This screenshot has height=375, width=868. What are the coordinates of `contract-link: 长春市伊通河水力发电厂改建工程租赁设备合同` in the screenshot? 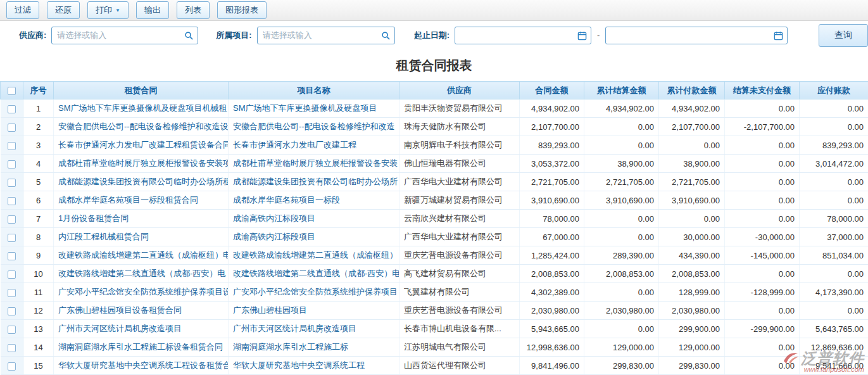 It's located at (141, 146).